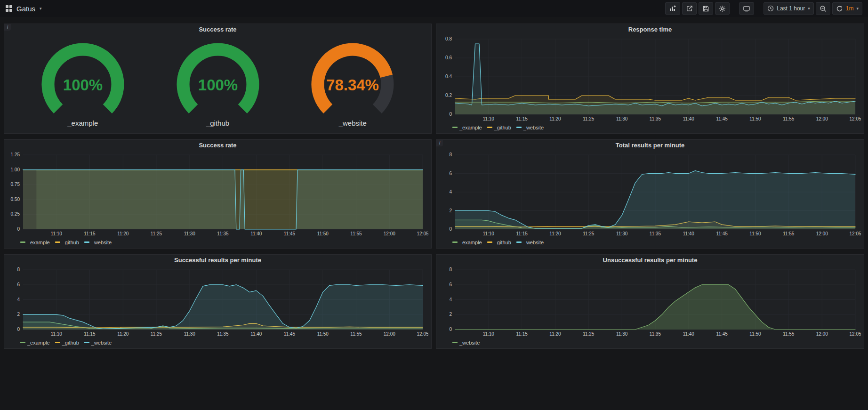 This screenshot has height=410, width=868. I want to click on chevron-down-icon: ▾, so click(809, 8).